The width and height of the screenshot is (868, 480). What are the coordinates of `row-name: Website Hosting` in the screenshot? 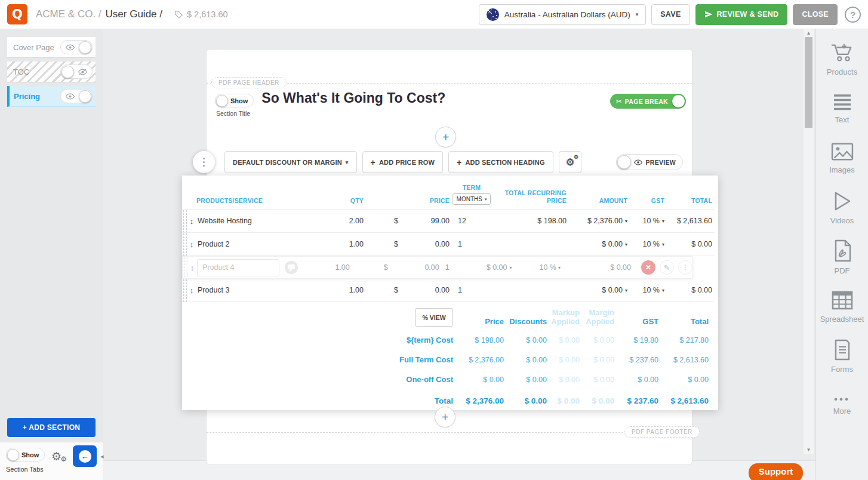 It's located at (256, 221).